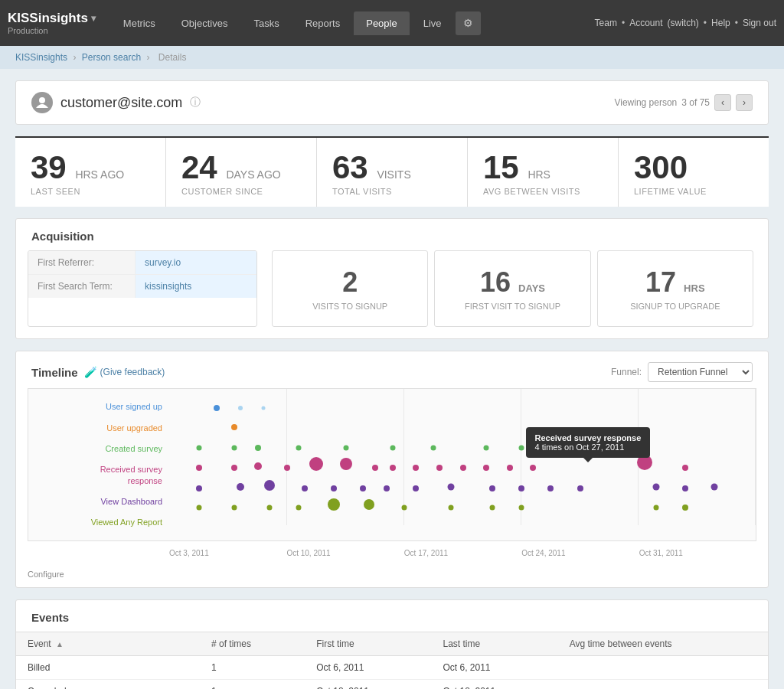 The height and width of the screenshot is (689, 784). Describe the element at coordinates (663, 668) in the screenshot. I see `event-avg` at that location.